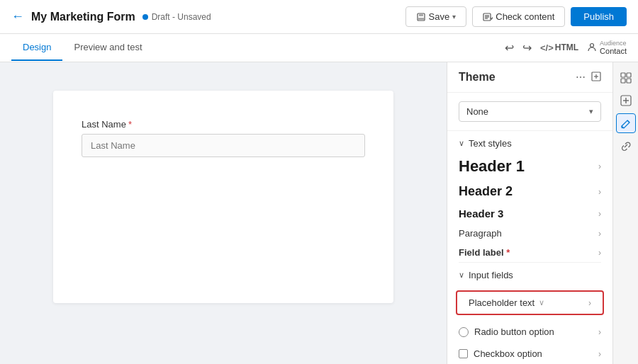  I want to click on sidebar-add-button, so click(626, 101).